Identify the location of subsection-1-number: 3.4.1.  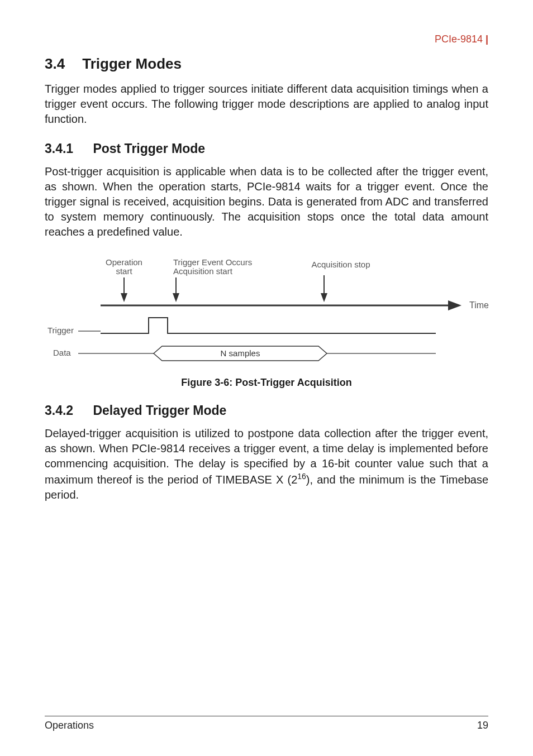
(67, 149).